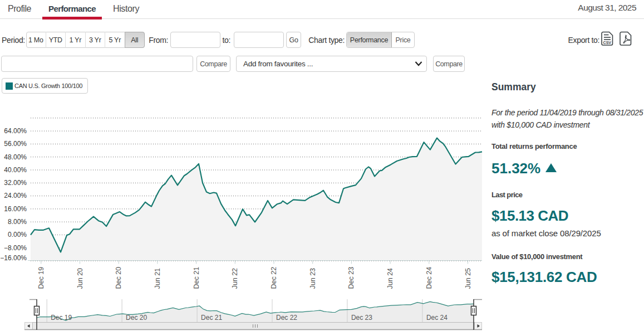  What do you see at coordinates (80, 279) in the screenshot?
I see `svg-text: Jun 20` at bounding box center [80, 279].